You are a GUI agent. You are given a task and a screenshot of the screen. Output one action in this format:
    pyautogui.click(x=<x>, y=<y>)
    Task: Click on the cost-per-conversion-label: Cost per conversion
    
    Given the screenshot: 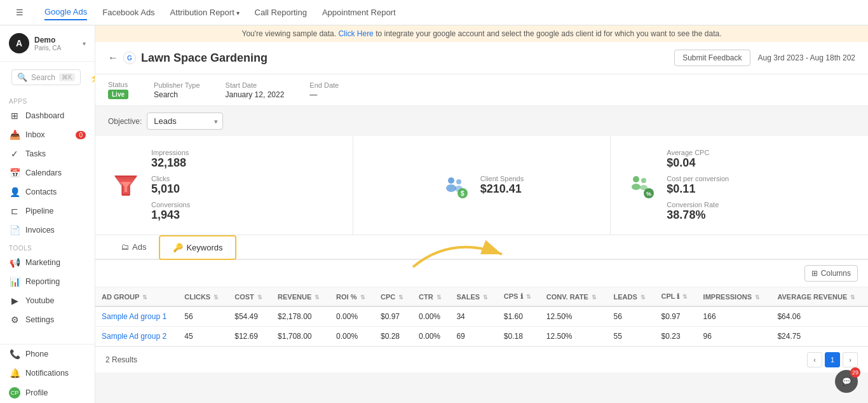 What is the action you would take?
    pyautogui.click(x=698, y=179)
    